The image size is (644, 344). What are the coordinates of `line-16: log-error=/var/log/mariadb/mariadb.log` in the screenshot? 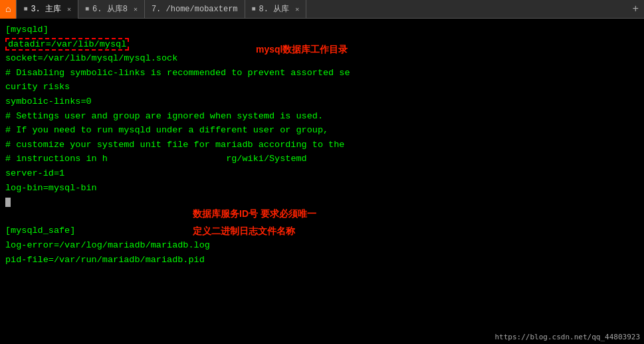 It's located at (322, 246).